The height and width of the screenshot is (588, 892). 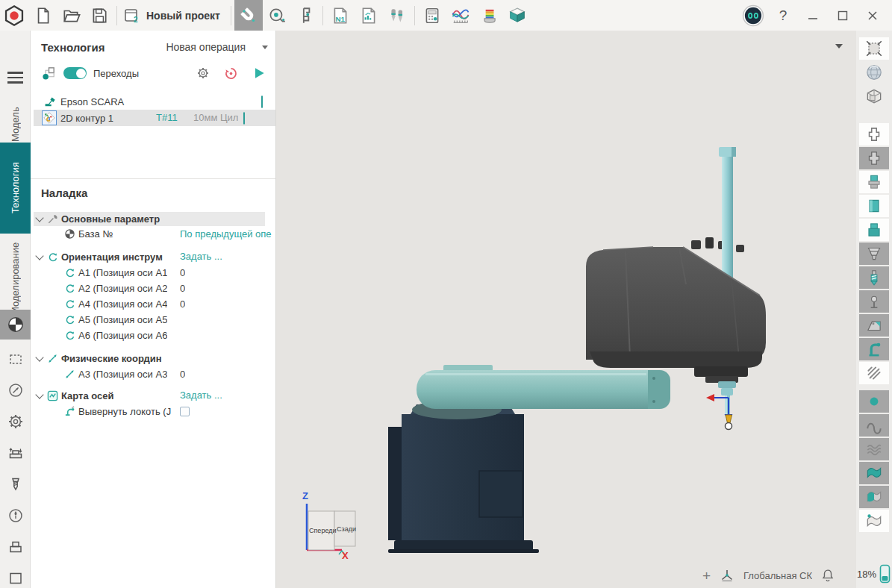 What do you see at coordinates (71, 15) in the screenshot?
I see `open-file-button` at bounding box center [71, 15].